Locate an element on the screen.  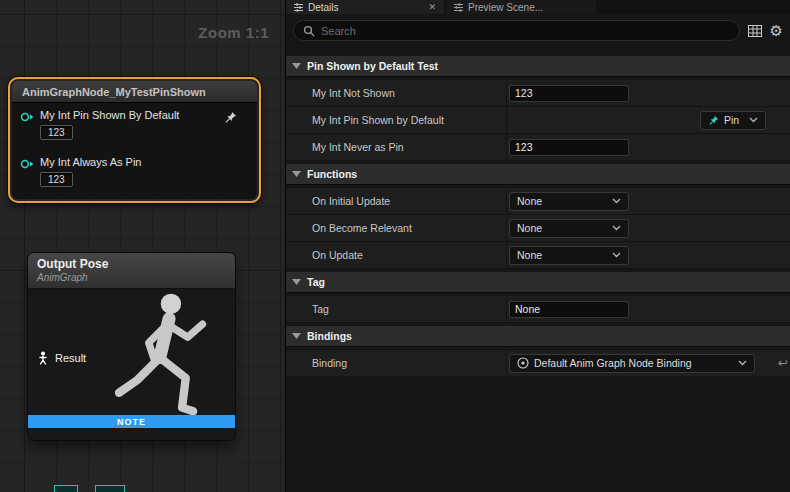
node-subtitle: AnimGraph is located at coordinates (132, 278).